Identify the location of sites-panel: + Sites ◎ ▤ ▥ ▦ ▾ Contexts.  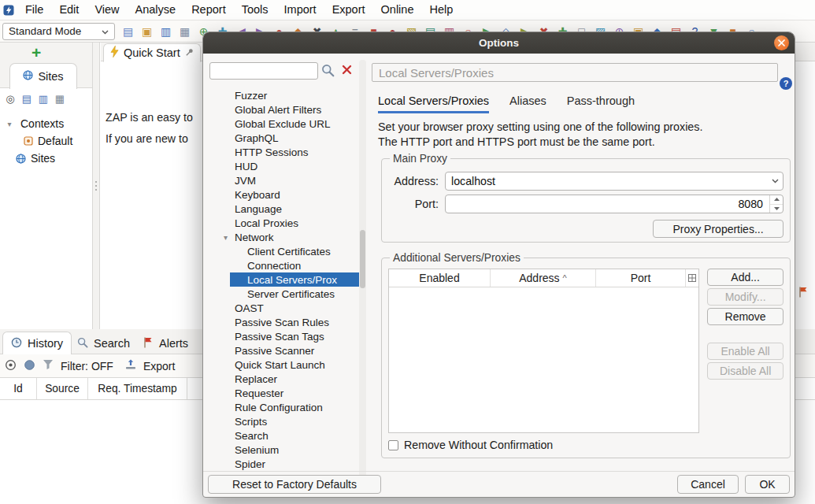
(46, 186).